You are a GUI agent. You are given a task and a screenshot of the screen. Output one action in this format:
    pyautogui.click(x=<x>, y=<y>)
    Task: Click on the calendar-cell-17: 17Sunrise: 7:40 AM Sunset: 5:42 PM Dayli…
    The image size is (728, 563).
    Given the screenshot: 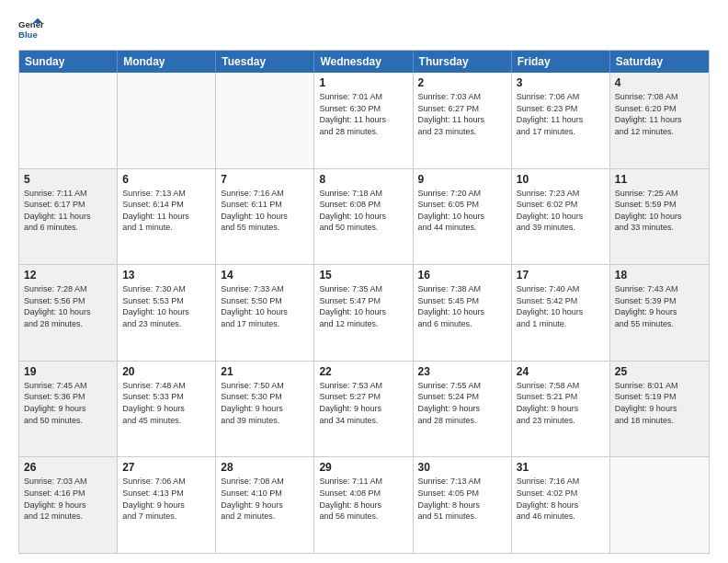 What is the action you would take?
    pyautogui.click(x=561, y=313)
    